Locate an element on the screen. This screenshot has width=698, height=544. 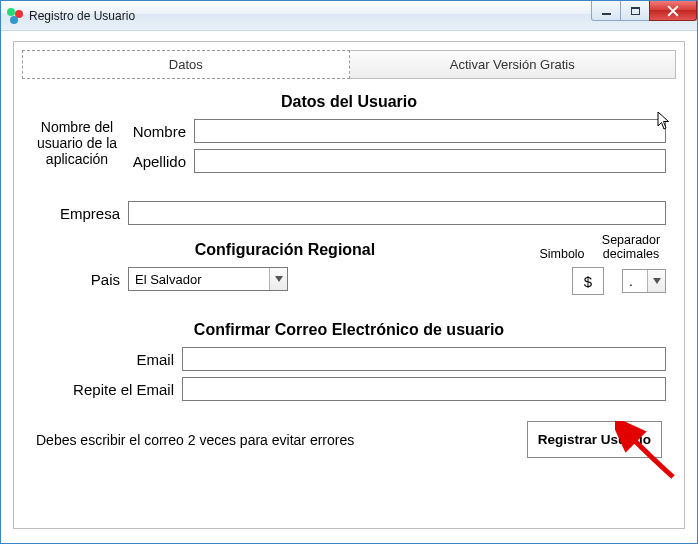
section-config-regional: Configuración Regional is located at coordinates (285, 250).